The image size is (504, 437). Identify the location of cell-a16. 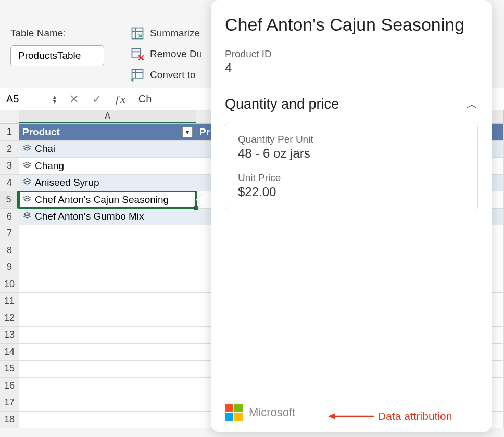
(108, 386).